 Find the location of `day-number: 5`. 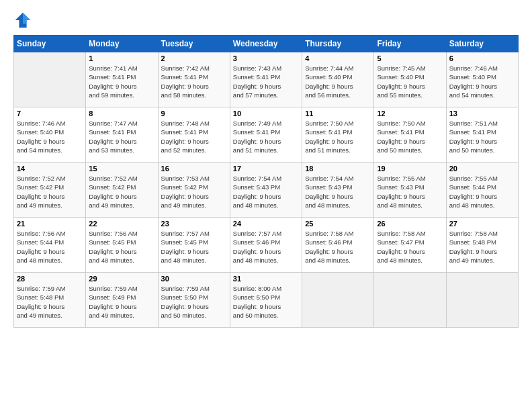

day-number: 5 is located at coordinates (410, 58).